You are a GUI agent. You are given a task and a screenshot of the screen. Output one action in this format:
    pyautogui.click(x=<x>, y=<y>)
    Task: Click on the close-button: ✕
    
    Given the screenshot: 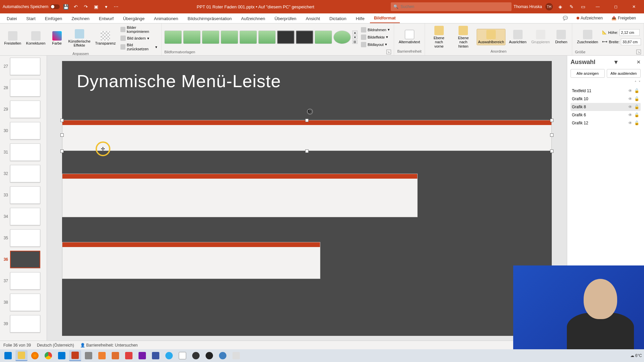 What is the action you would take?
    pyautogui.click(x=634, y=7)
    